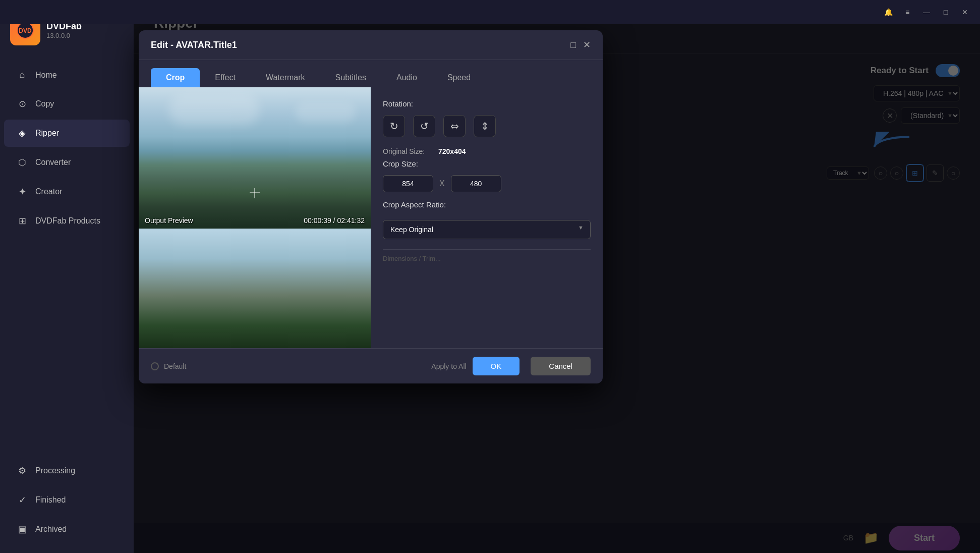  I want to click on ok-button: OK, so click(496, 366).